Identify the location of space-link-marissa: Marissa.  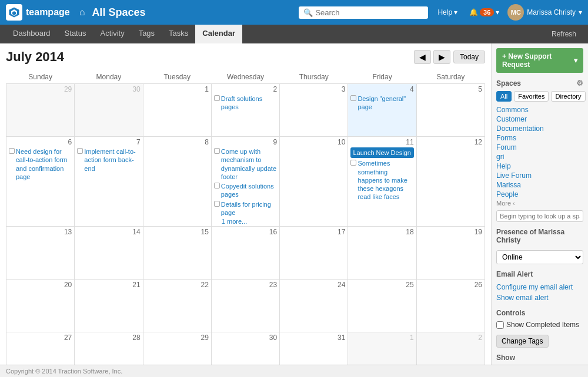
(540, 185).